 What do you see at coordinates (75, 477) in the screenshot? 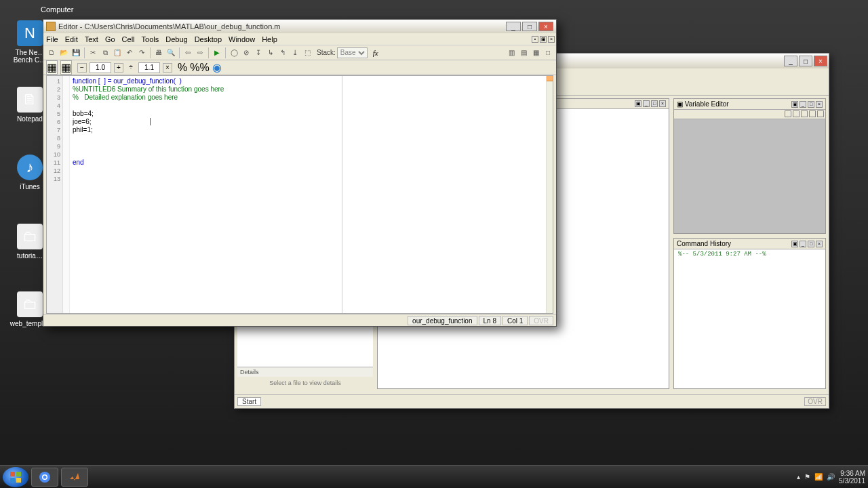
I see `taskbar-matlab` at bounding box center [75, 477].